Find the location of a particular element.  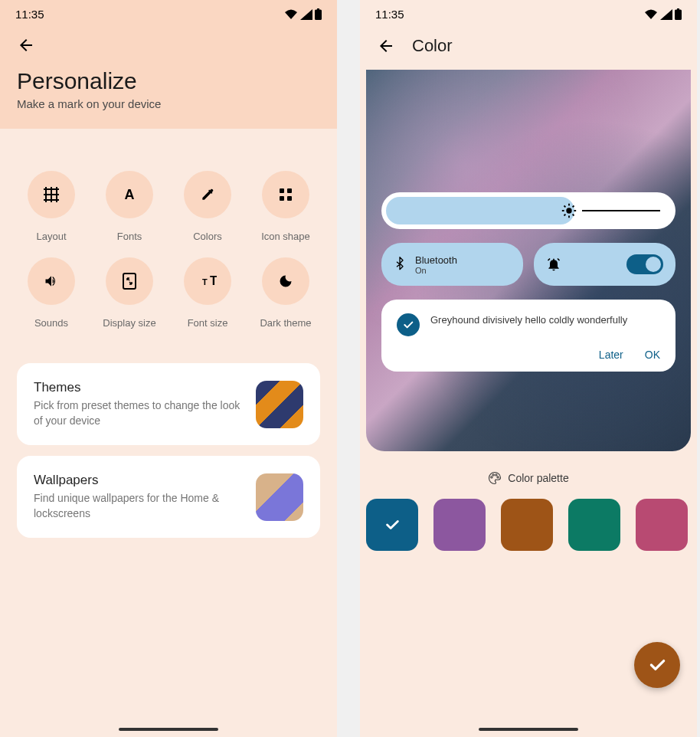

bluetooth-label: Bluetooth is located at coordinates (437, 260).